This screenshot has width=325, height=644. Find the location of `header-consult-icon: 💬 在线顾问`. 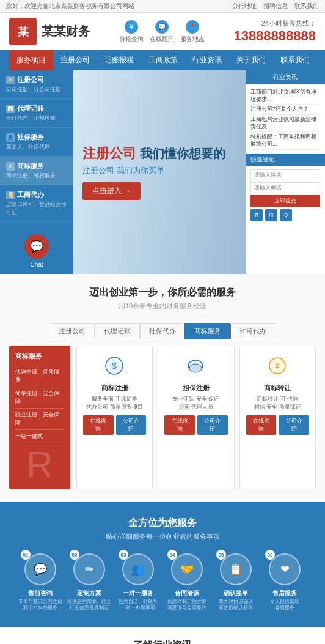

header-consult-icon: 💬 在线顾问 is located at coordinates (162, 32).